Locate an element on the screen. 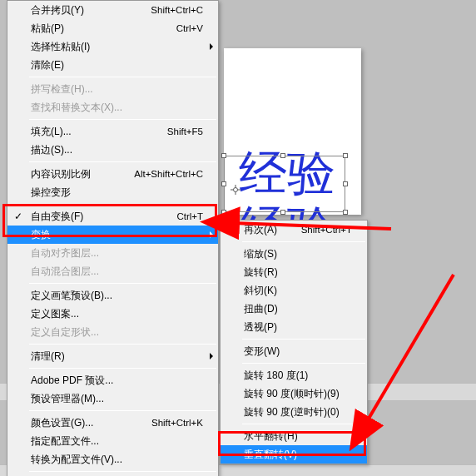 The height and width of the screenshot is (476, 476). main_menu-item-label: 拼写检查(H)... is located at coordinates (117, 90).